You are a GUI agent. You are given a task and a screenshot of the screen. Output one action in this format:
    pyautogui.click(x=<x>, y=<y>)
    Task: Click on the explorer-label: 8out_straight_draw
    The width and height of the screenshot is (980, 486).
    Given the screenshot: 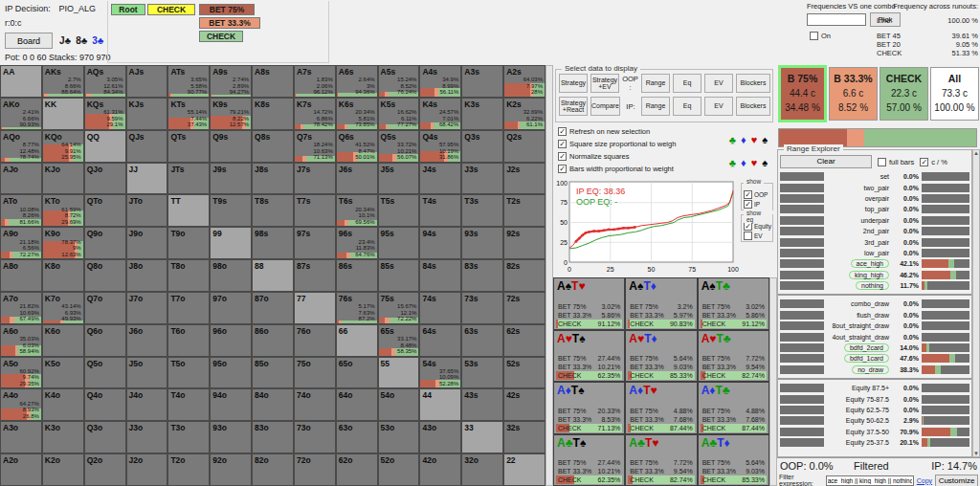 What is the action you would take?
    pyautogui.click(x=860, y=325)
    